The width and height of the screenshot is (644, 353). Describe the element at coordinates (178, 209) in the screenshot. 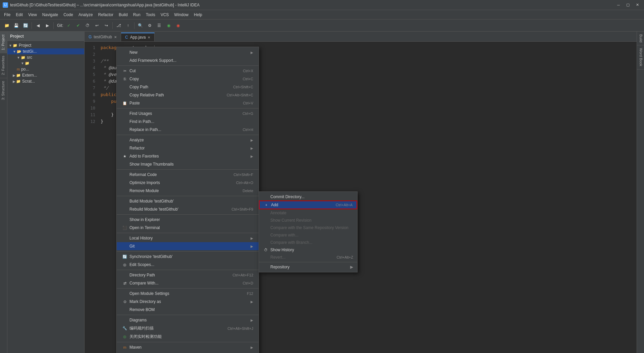

I see `ctx-rebuild-module-label: Rebuild Module 'testGithub'` at that location.